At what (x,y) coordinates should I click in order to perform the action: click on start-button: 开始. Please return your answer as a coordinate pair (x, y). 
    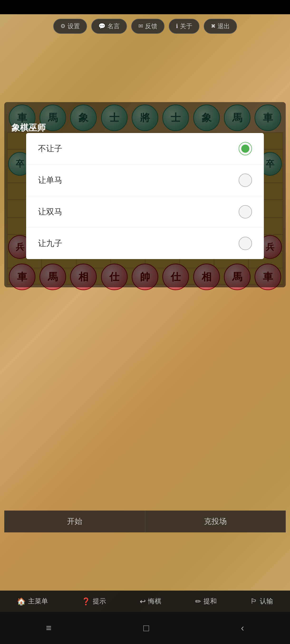
    Looking at the image, I should click on (75, 522).